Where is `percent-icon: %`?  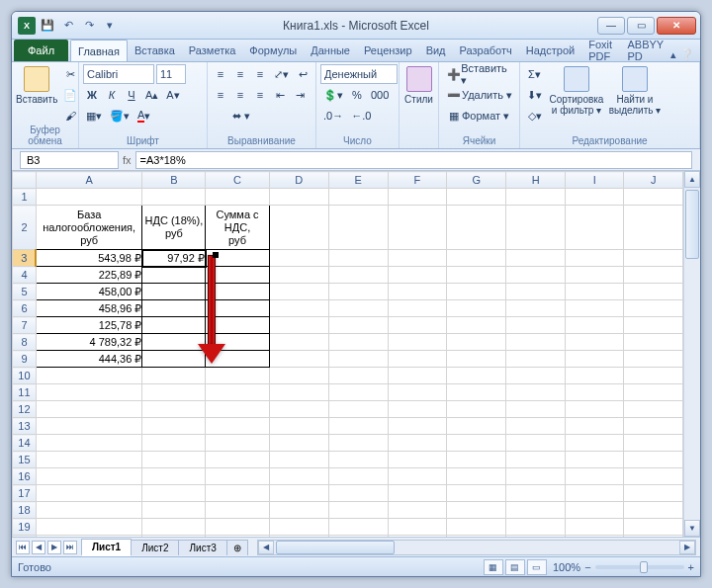 percent-icon: % is located at coordinates (357, 95).